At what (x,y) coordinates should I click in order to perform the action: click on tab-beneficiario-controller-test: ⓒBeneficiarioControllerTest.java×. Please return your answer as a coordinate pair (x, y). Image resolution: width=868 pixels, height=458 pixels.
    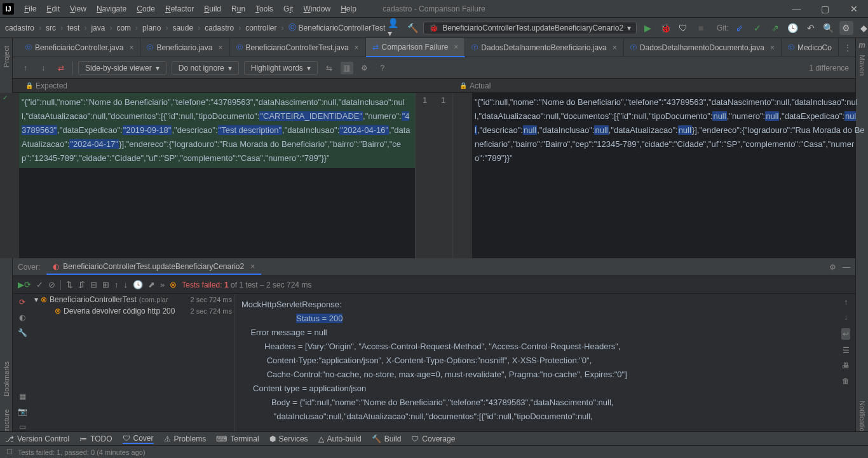
    Looking at the image, I should click on (298, 48).